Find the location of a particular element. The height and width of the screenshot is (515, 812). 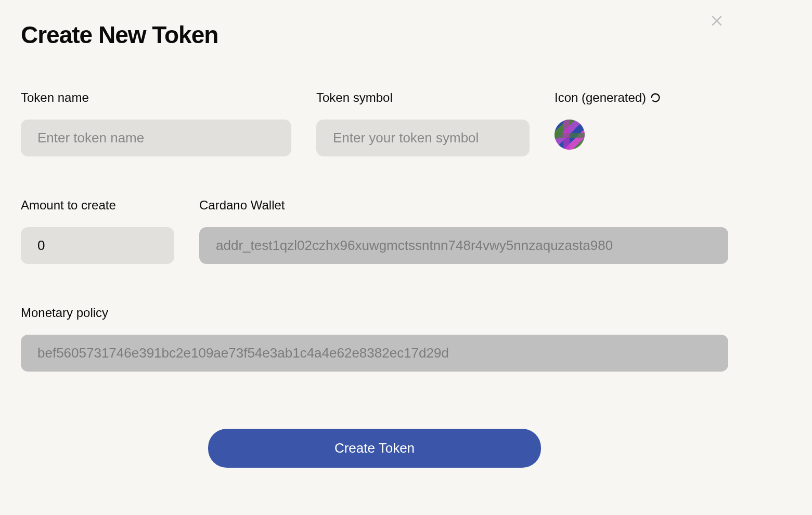

form-row-2: Amount to create Cardano Wallet is located at coordinates (375, 231).